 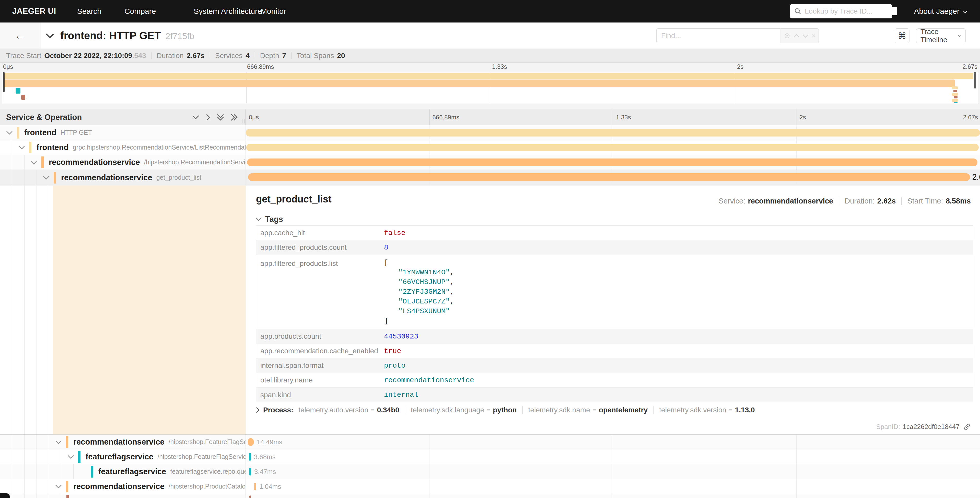 What do you see at coordinates (505, 410) in the screenshot?
I see `process-section: Process: telemetry.auto.version=0.34b0 t…` at bounding box center [505, 410].